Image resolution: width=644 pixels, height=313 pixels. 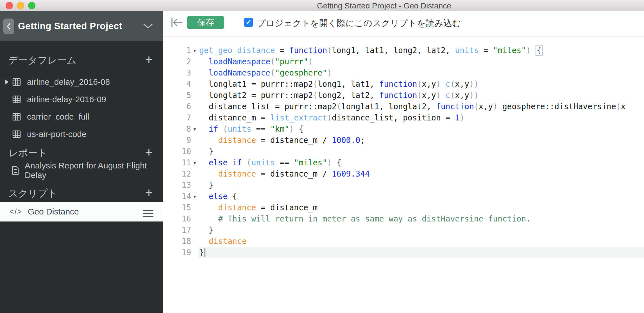 What do you see at coordinates (42, 60) in the screenshot?
I see `section-dataframes: データフレーム` at bounding box center [42, 60].